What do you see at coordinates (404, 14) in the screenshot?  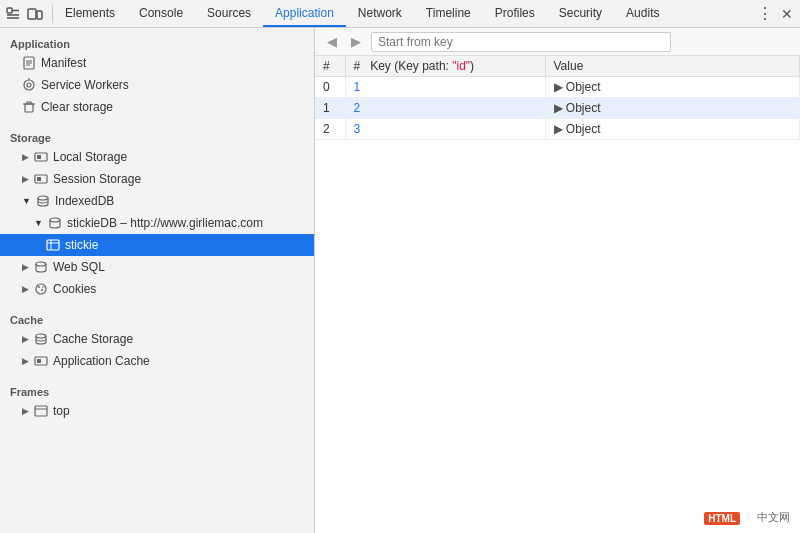 I see `main-nav: Elements Console Sources Application Net…` at bounding box center [404, 14].